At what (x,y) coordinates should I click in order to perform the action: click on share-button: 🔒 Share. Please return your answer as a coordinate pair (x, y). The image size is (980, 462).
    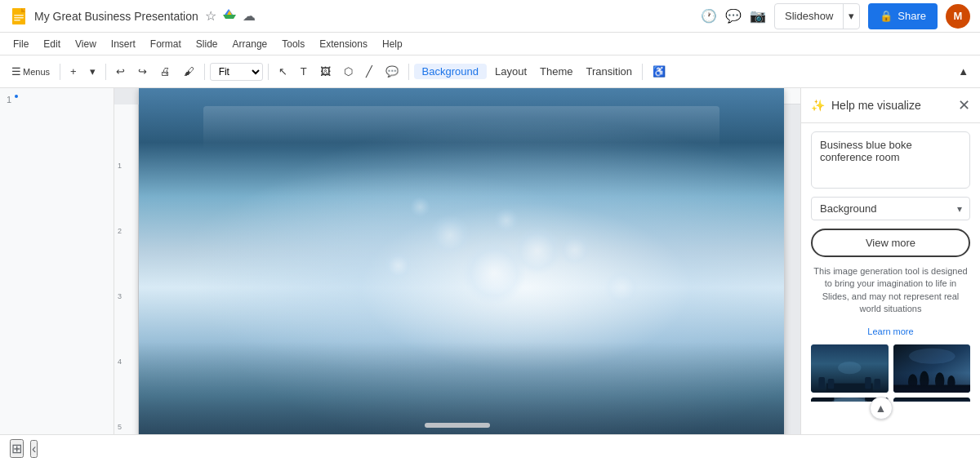
    Looking at the image, I should click on (903, 16).